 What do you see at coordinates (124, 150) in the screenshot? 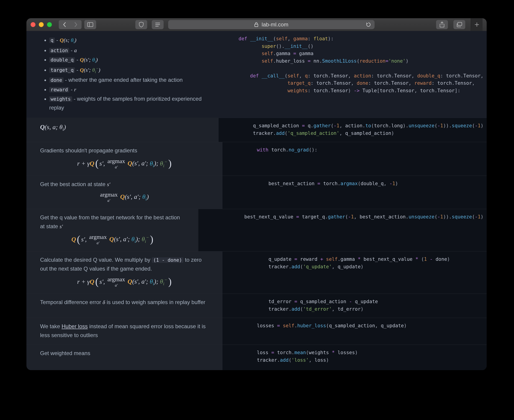
I see `doc-text: Gradients shouldn't propagate gradients` at bounding box center [124, 150].